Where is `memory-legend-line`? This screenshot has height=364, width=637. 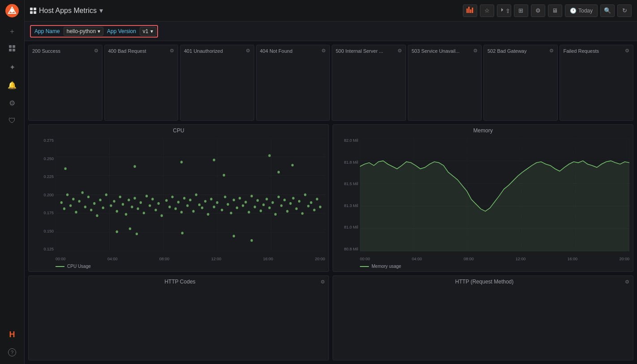
memory-legend-line is located at coordinates (364, 267).